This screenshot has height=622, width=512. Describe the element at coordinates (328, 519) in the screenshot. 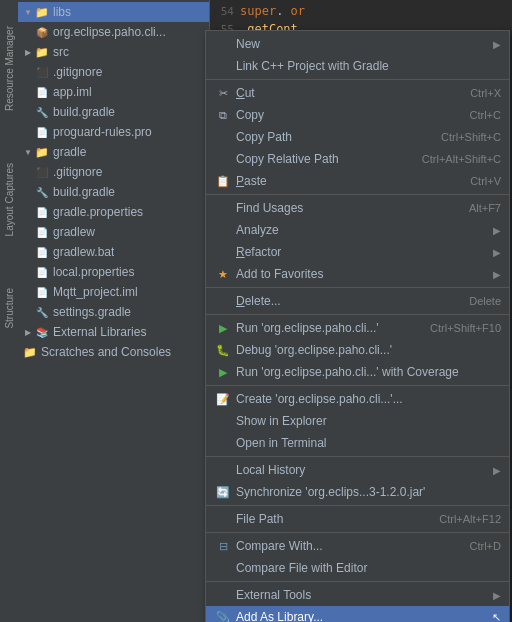

I see `menu-label-filepath: File Path` at that location.